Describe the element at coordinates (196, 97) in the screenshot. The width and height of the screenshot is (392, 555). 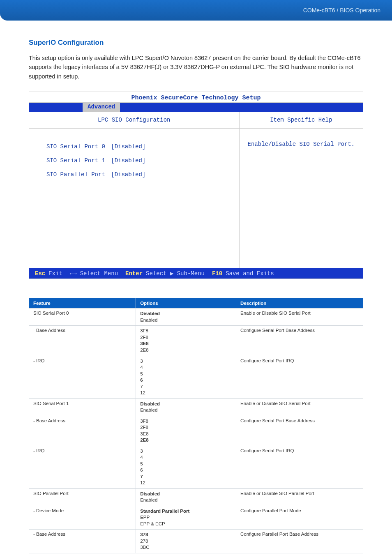
I see `bios-title: Phoenix SecureCore Technology Setup` at that location.